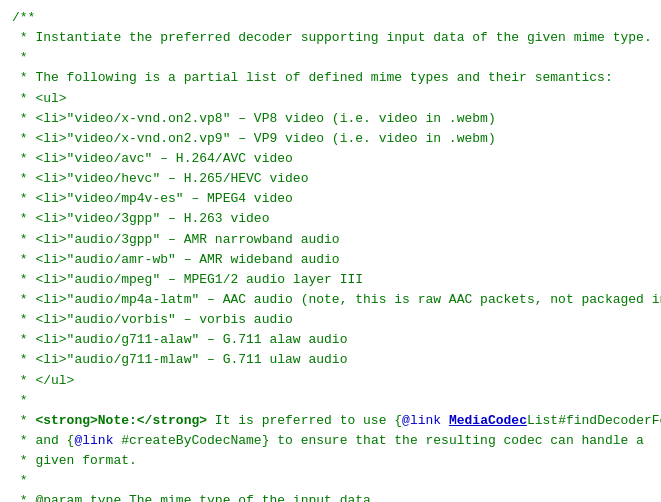 The image size is (661, 502). What do you see at coordinates (330, 496) in the screenshot?
I see `line-25: * @param type The mime type of the input…` at bounding box center [330, 496].